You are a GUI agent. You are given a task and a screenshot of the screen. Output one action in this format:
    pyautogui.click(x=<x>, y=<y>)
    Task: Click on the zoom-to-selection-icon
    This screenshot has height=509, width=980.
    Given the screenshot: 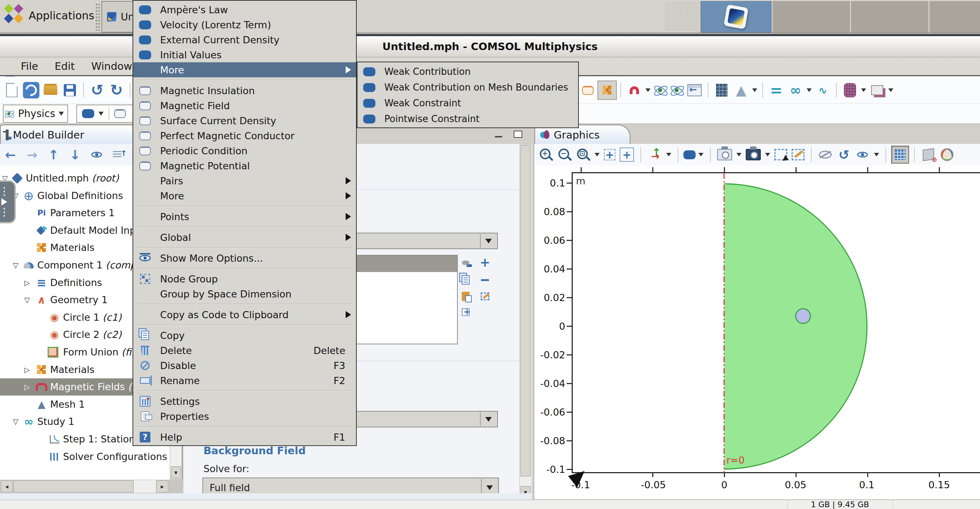 What is the action you would take?
    pyautogui.click(x=466, y=312)
    